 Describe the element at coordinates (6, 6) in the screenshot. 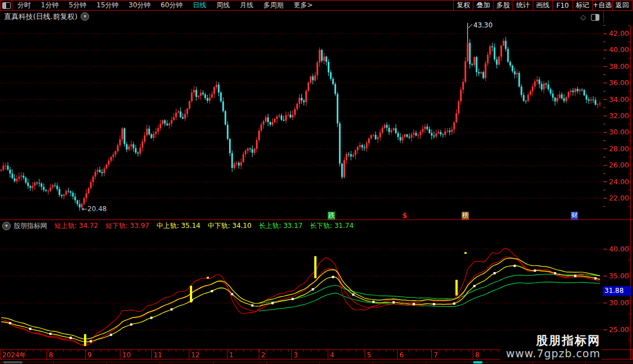

I see `layout-toggle-button` at that location.